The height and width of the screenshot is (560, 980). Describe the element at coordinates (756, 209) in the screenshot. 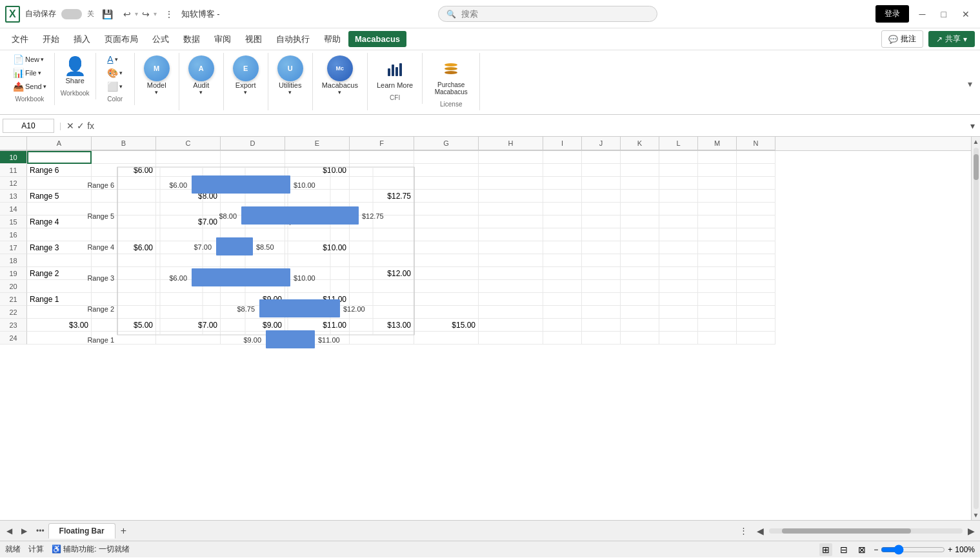

I see `cell-N14` at that location.